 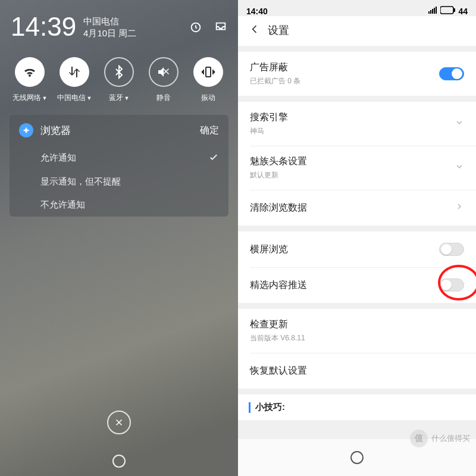 I want to click on restore-title: 恢复默认设置, so click(x=278, y=371).